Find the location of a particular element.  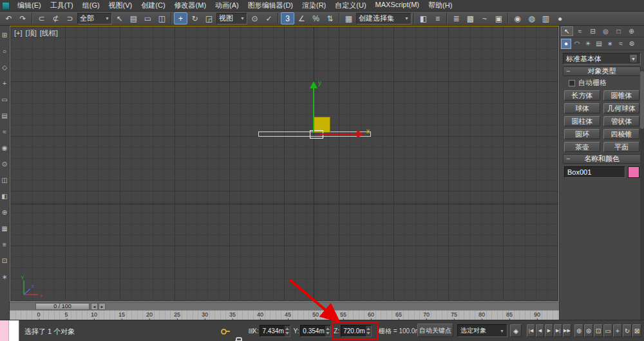

time-slider: 0 / 100 ◄ ► is located at coordinates (285, 306).